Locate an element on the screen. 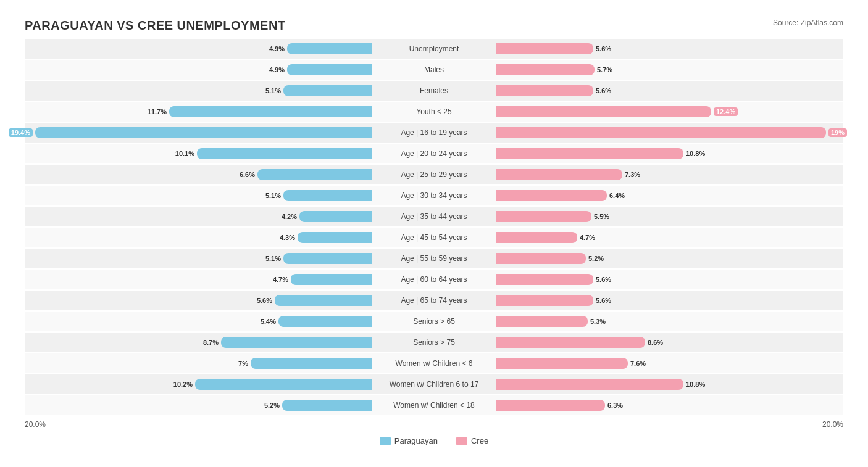 This screenshot has width=868, height=467. table-row: 19.4%Age | 16 to 19 years19% is located at coordinates (434, 133).